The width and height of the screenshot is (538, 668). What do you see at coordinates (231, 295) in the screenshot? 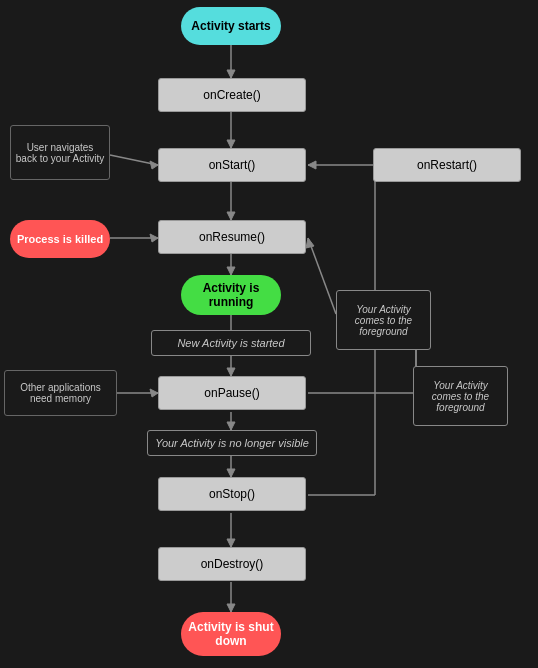
I see `activity-running-node: Activity is running` at bounding box center [231, 295].